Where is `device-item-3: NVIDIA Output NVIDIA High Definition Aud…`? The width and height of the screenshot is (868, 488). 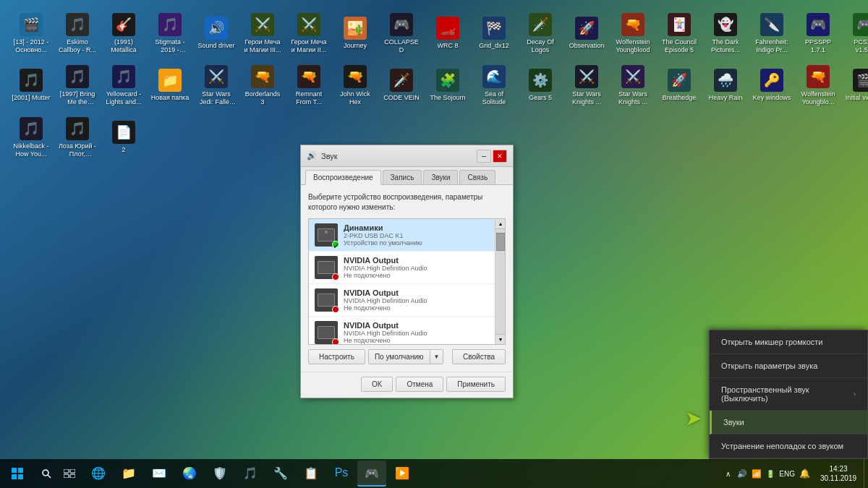
device-item-3: NVIDIA Output NVIDIA High Definition Aud… is located at coordinates (402, 301).